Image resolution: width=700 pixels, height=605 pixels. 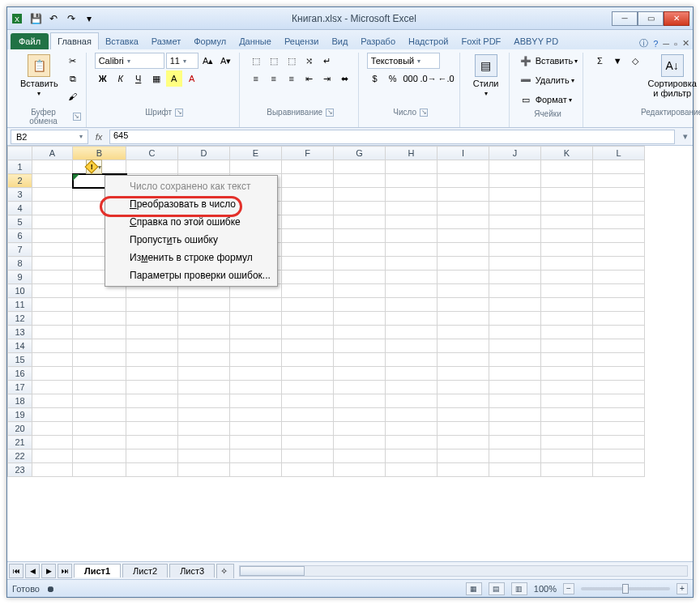 I want to click on cell-K12, so click(x=567, y=319).